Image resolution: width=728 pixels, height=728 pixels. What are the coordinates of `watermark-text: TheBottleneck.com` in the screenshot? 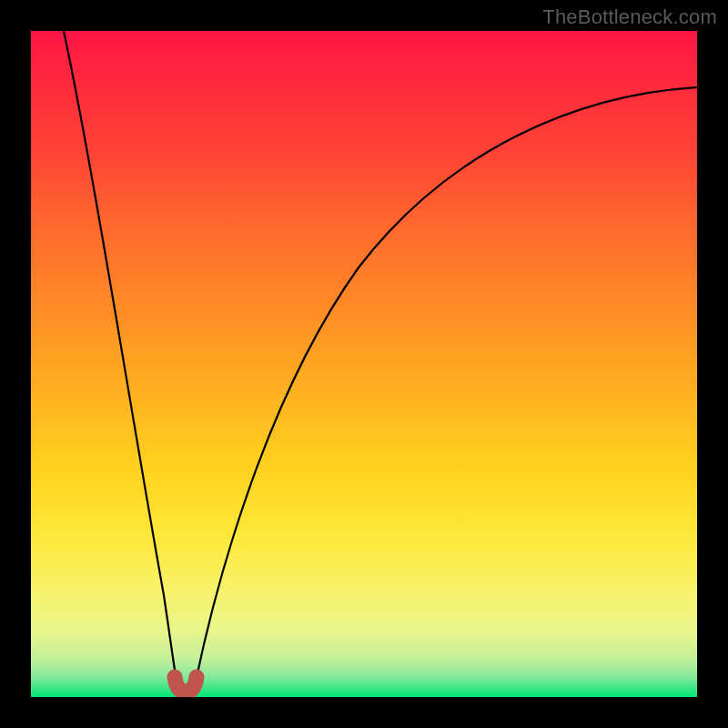 It's located at (630, 17).